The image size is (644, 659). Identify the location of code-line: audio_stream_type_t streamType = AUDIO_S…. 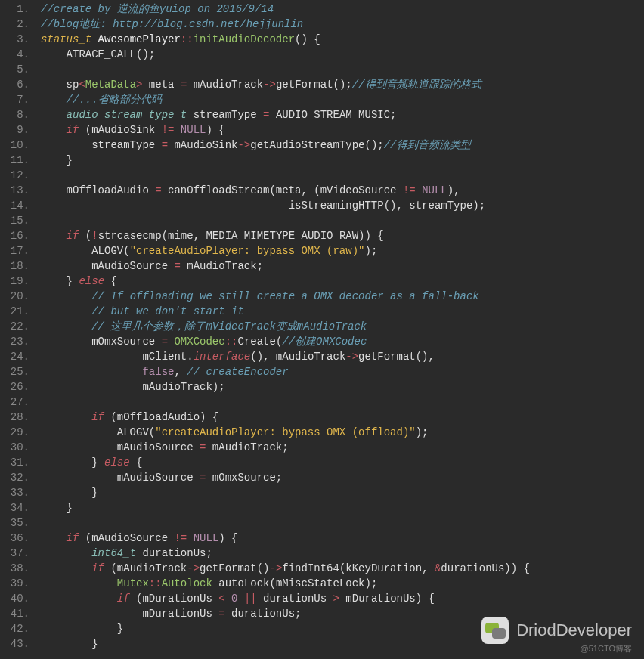
(340, 115).